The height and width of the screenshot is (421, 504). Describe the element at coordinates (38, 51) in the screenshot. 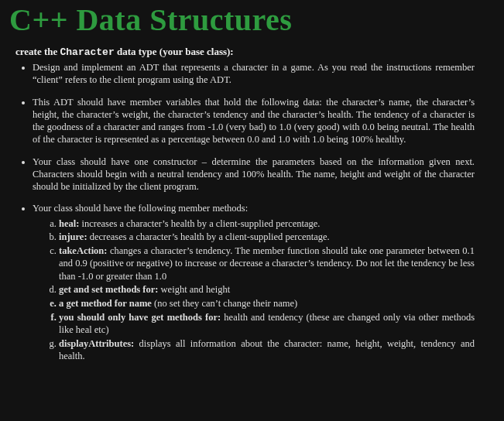

I see `intro-prefix: create the` at that location.